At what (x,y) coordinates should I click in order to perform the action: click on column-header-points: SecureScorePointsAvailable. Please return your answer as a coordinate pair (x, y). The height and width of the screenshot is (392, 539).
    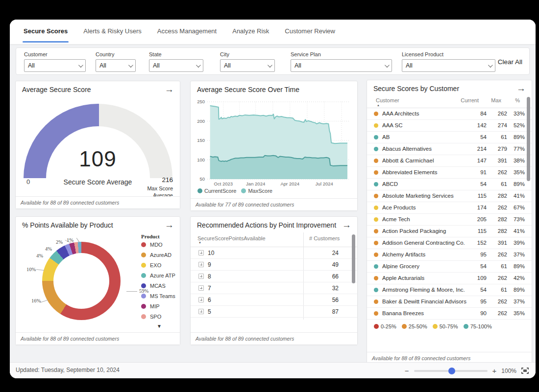
    Looking at the image, I should click on (231, 238).